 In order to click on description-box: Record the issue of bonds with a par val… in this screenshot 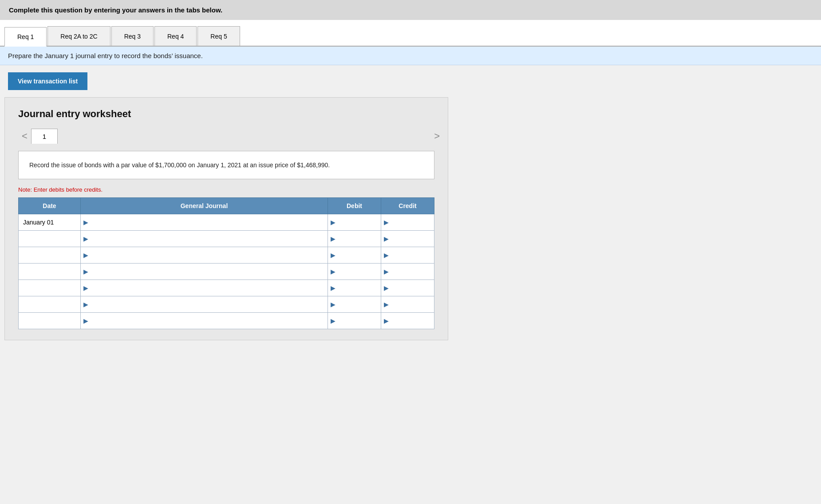, I will do `click(226, 165)`.